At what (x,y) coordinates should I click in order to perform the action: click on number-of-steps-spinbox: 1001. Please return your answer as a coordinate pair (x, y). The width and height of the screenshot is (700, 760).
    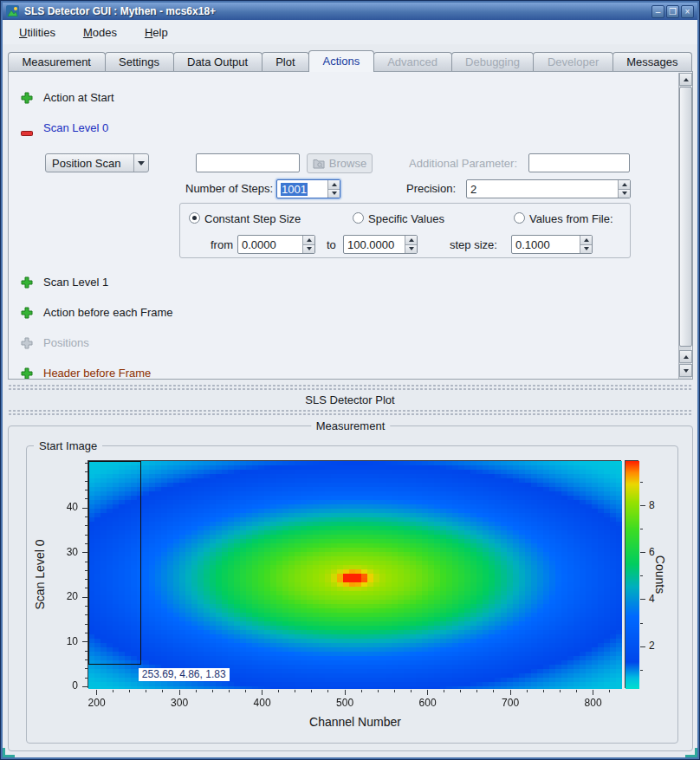
    Looking at the image, I should click on (308, 189).